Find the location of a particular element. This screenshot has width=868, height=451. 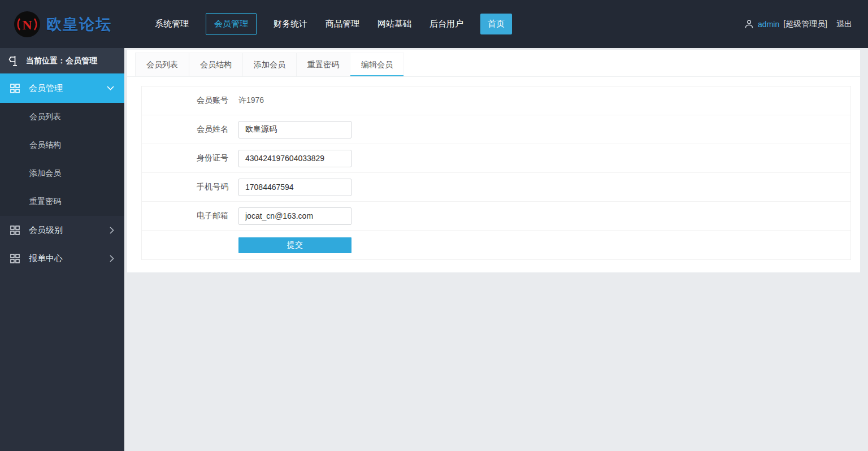

sidebar-item-label: 报单中心 is located at coordinates (46, 259).